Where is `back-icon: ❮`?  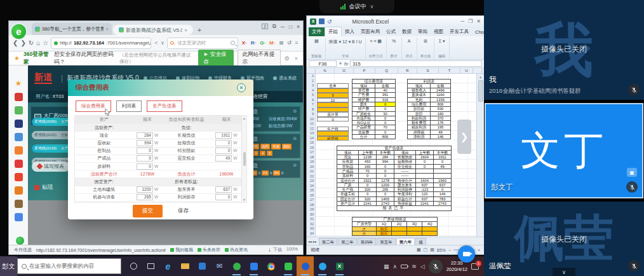
back-icon: ❮ is located at coordinates (15, 43).